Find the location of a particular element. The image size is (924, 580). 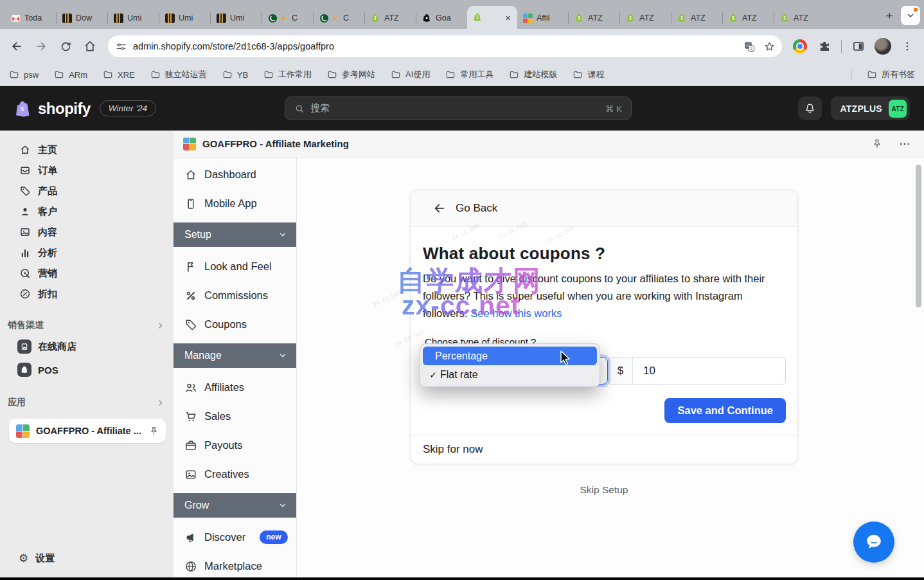

new-tab-button: + is located at coordinates (889, 16).